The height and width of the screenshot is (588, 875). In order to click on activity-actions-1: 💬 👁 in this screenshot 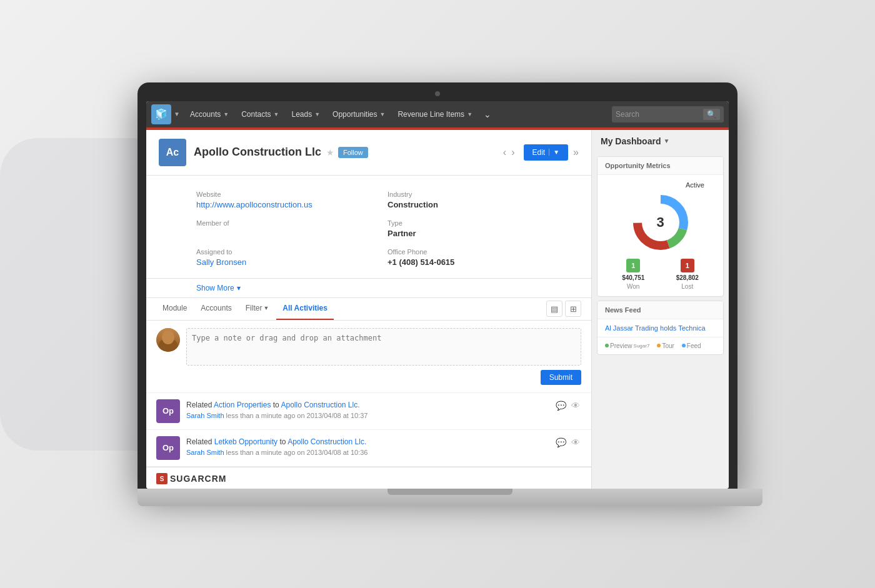, I will do `click(568, 406)`.